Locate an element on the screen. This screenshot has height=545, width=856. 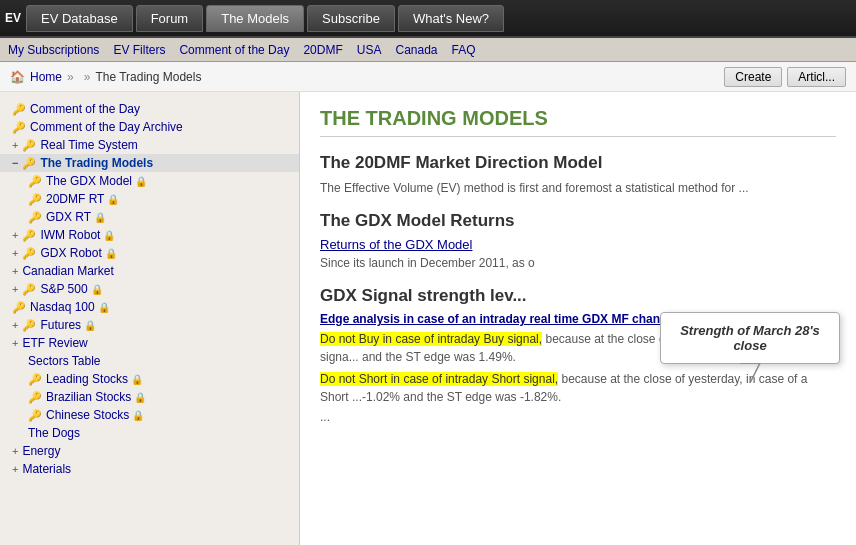
sidebar-label: IWM Robot is located at coordinates (70, 235).